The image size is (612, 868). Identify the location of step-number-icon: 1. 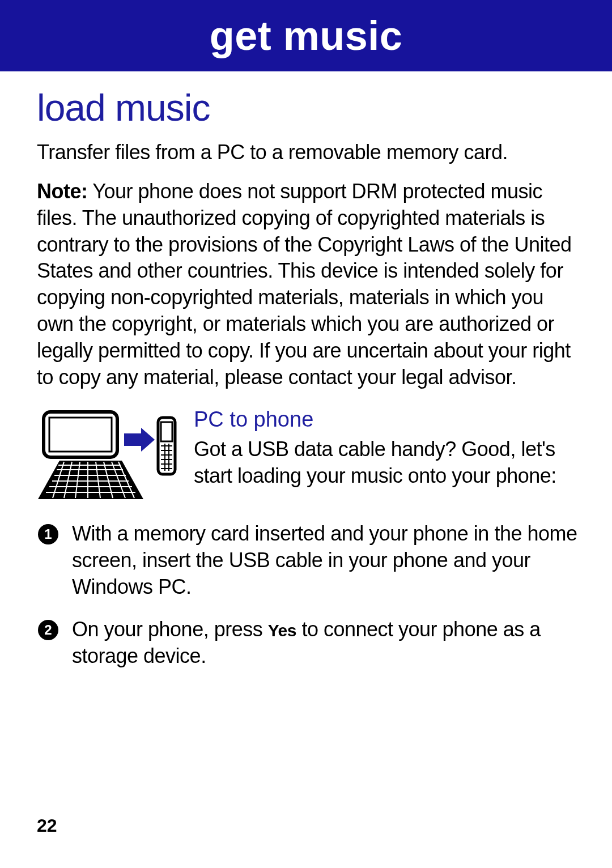
(48, 534).